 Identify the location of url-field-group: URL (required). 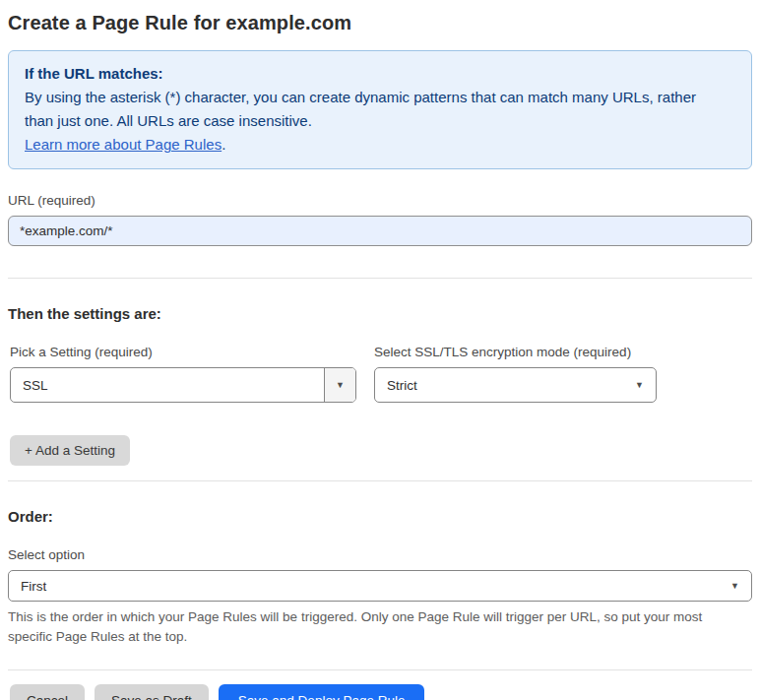
(380, 220).